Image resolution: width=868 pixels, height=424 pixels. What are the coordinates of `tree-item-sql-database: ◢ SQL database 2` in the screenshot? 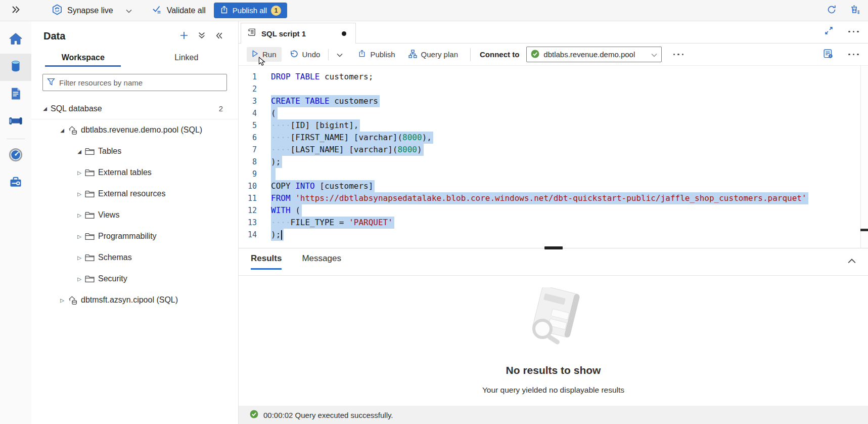 It's located at (134, 109).